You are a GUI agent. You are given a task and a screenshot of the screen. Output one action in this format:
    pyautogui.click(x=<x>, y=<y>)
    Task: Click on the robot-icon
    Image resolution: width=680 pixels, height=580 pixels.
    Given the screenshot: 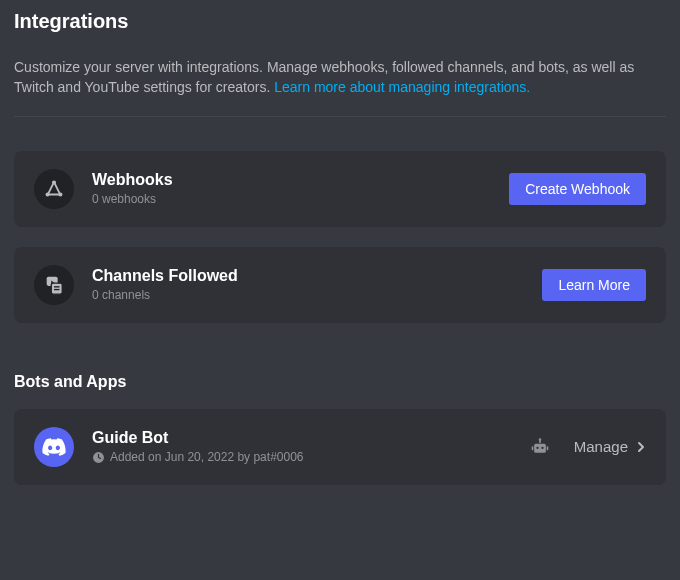 What is the action you would take?
    pyautogui.click(x=540, y=447)
    